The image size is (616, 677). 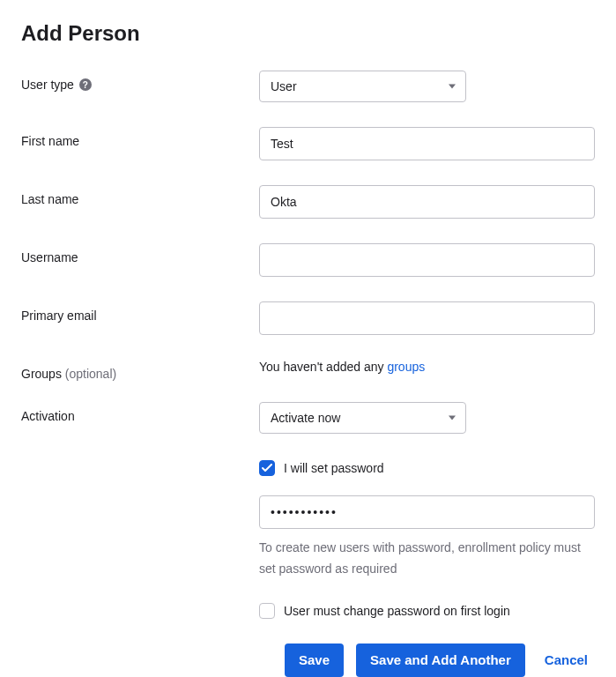 I want to click on username-label-text: Username, so click(x=49, y=257).